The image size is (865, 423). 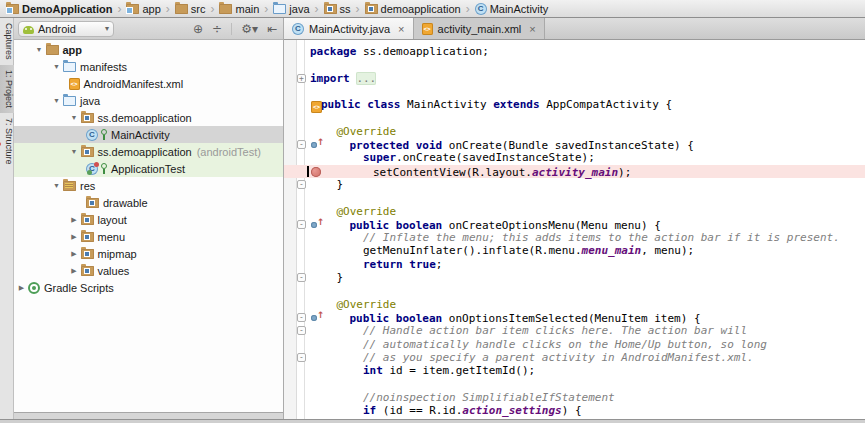 What do you see at coordinates (574, 344) in the screenshot?
I see `code-line-23: // automatically handle clicks on the Ho…` at bounding box center [574, 344].